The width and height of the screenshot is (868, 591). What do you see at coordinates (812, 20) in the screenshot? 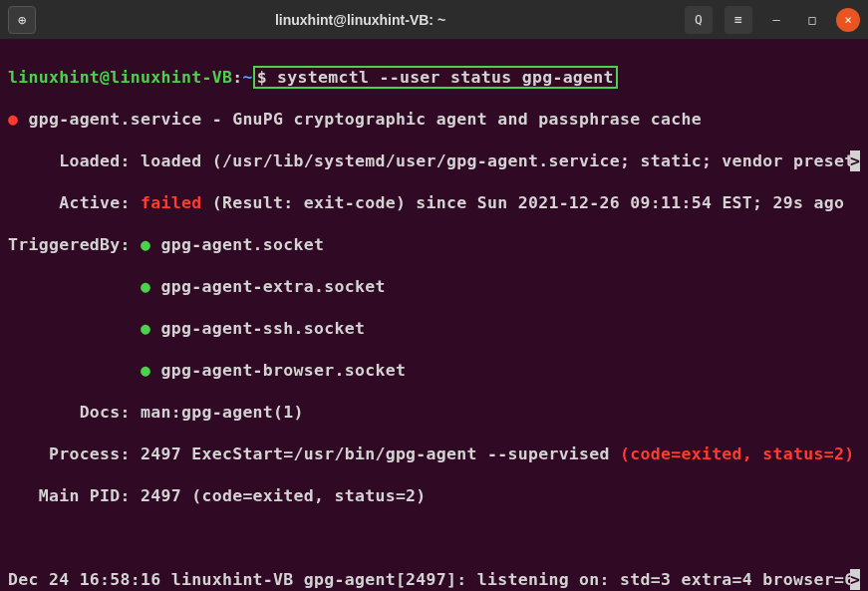
I see `maximize-button: □` at bounding box center [812, 20].